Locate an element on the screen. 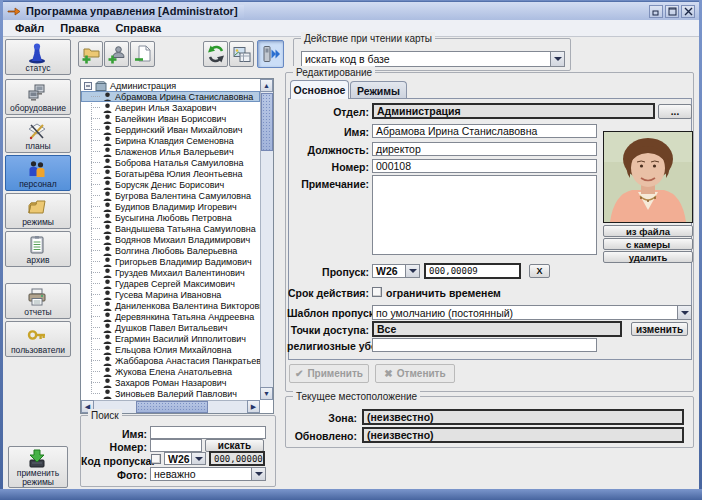  maximize-button is located at coordinates (672, 12).